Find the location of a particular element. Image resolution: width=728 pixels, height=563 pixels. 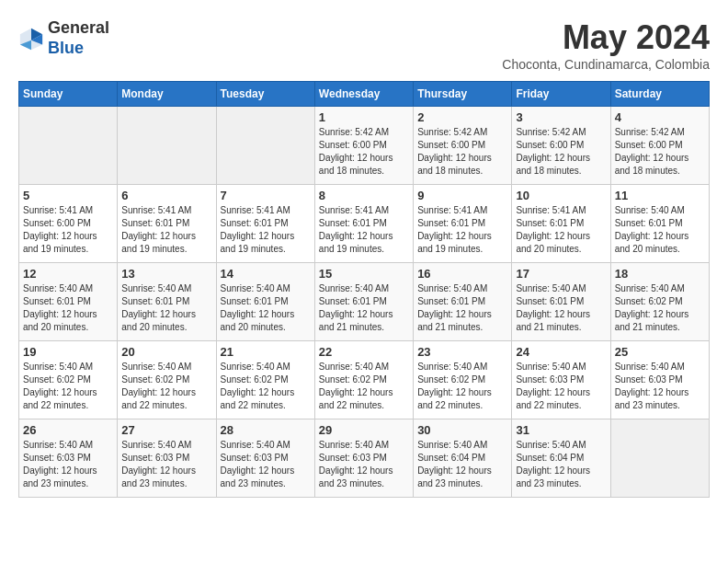

calendar-cell: 26Sunrise: 5:40 AM Sunset: 6:03 PM Dayli… is located at coordinates (68, 458).